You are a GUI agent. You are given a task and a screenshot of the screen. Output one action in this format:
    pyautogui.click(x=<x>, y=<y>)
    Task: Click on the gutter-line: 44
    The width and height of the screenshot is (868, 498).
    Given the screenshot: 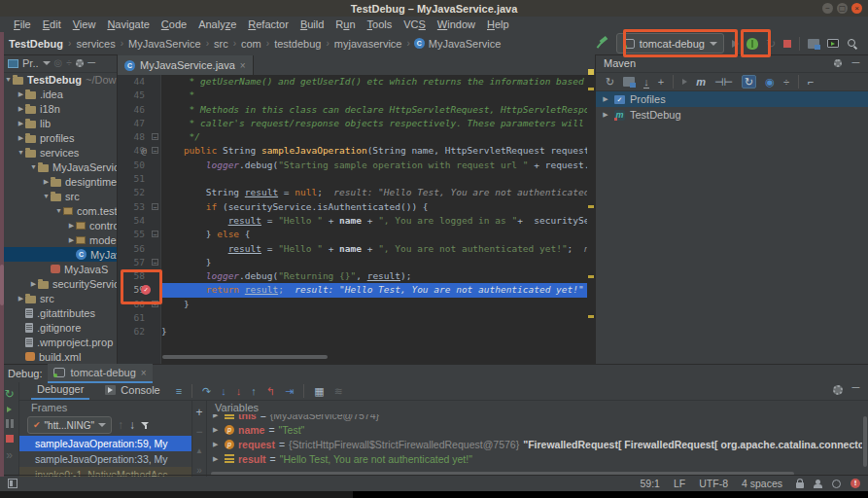 What is the action you would take?
    pyautogui.click(x=139, y=82)
    